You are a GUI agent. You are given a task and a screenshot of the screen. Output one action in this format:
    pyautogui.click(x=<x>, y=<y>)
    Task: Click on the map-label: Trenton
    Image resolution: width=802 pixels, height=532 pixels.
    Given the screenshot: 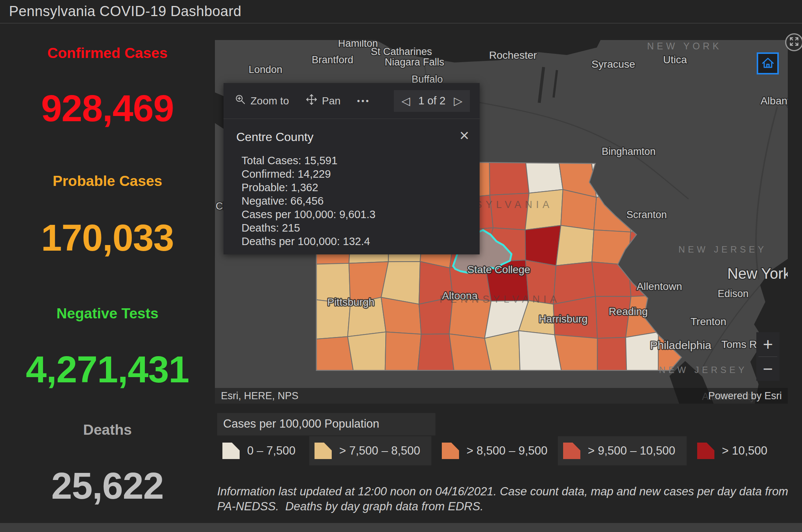 What is the action you would take?
    pyautogui.click(x=708, y=322)
    